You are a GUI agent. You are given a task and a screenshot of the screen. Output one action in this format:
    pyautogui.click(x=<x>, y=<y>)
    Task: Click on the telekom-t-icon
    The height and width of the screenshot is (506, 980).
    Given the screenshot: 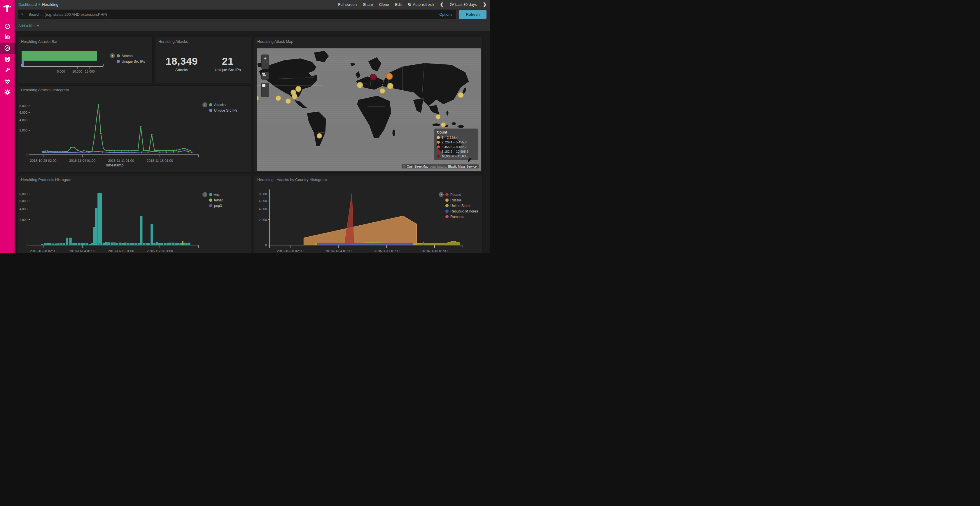 What is the action you would take?
    pyautogui.click(x=7, y=8)
    